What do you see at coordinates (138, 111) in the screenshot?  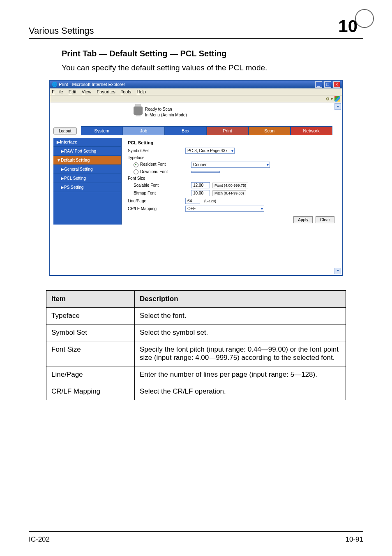 I see `printer-icon` at bounding box center [138, 111].